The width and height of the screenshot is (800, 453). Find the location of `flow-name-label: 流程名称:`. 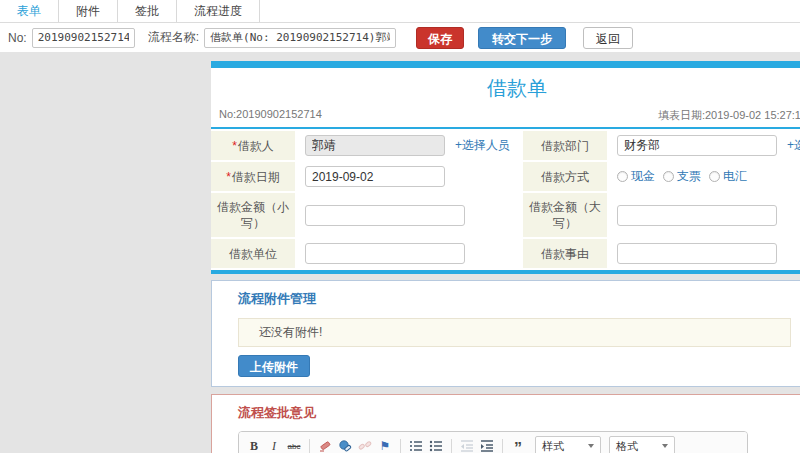

flow-name-label: 流程名称: is located at coordinates (174, 38).